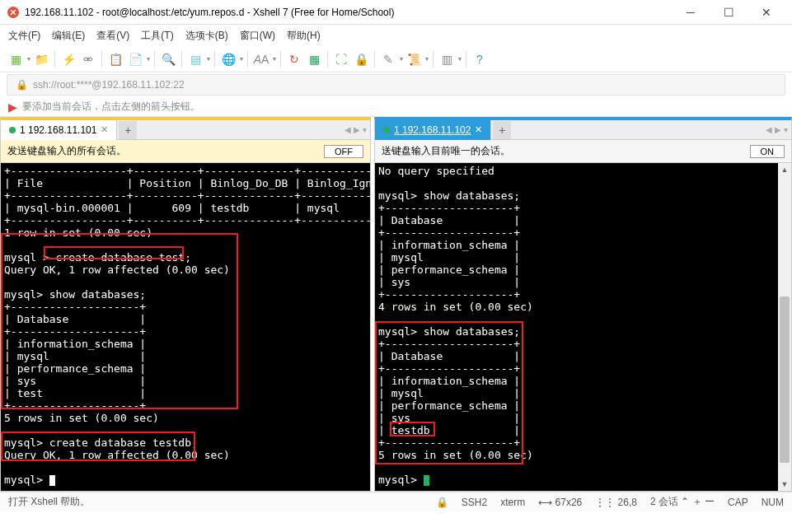 The height and width of the screenshot is (532, 792). I want to click on close-button: ✕, so click(766, 12).